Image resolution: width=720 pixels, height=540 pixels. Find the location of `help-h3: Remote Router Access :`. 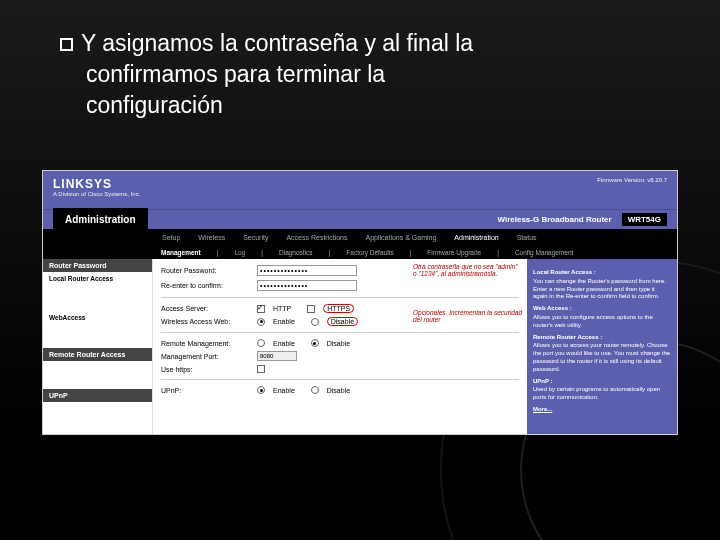

help-h3: Remote Router Access : is located at coordinates (602, 338).